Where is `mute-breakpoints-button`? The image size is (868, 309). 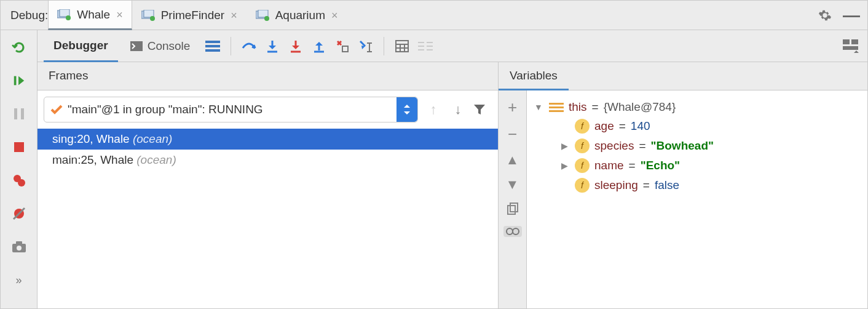 mute-breakpoints-button is located at coordinates (19, 214).